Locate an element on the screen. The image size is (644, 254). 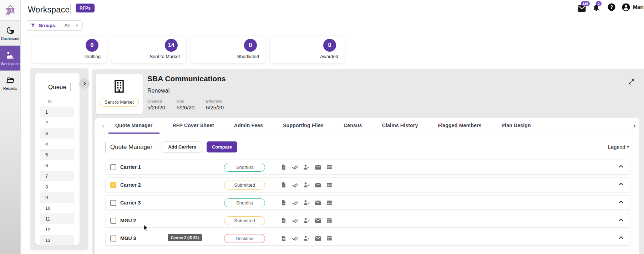
chevron-right-icon is located at coordinates (634, 126).